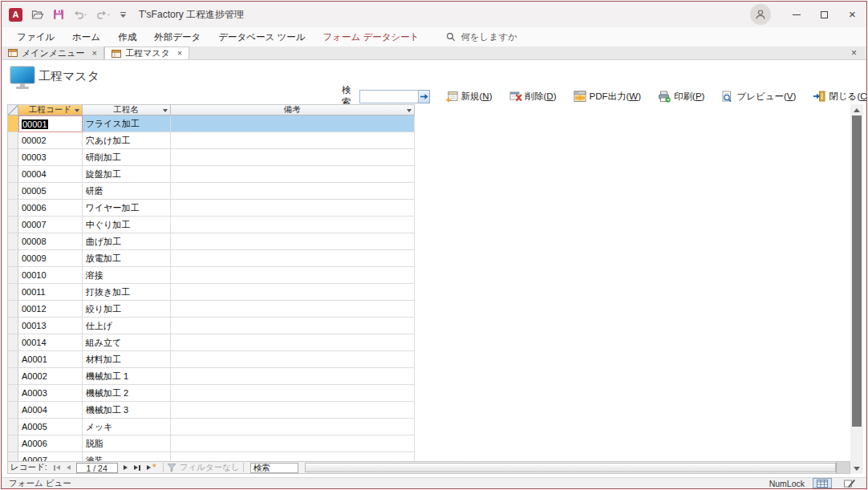  What do you see at coordinates (51, 242) in the screenshot?
I see `cell-process-code: 00008` at bounding box center [51, 242].